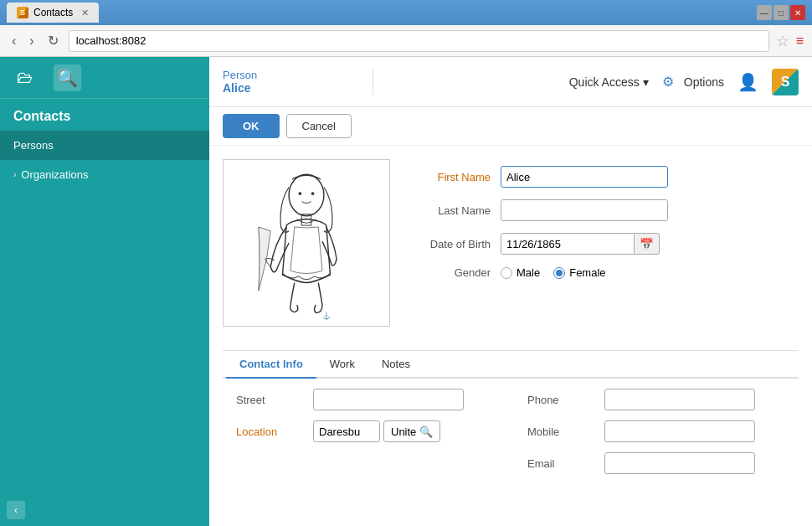  Describe the element at coordinates (319, 126) in the screenshot. I see `cancel-button: Cancel` at that location.